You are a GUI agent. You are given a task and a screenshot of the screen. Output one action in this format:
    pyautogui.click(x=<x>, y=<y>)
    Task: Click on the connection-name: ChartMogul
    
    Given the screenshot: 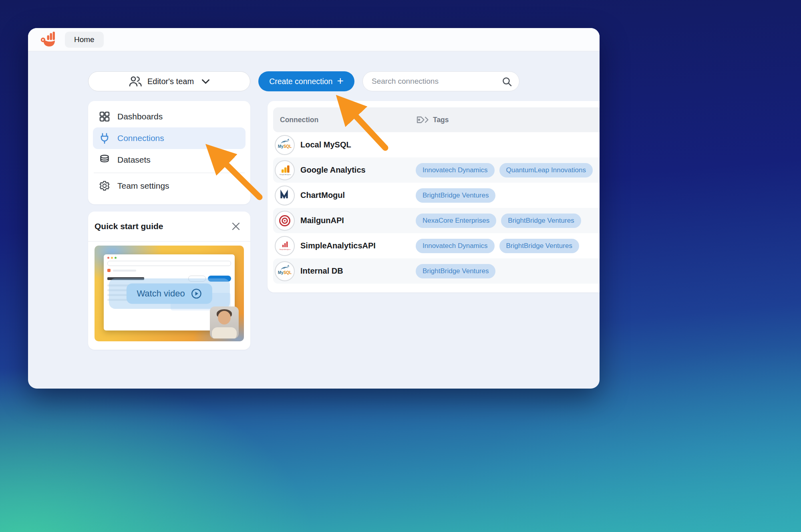 What is the action you would take?
    pyautogui.click(x=323, y=195)
    